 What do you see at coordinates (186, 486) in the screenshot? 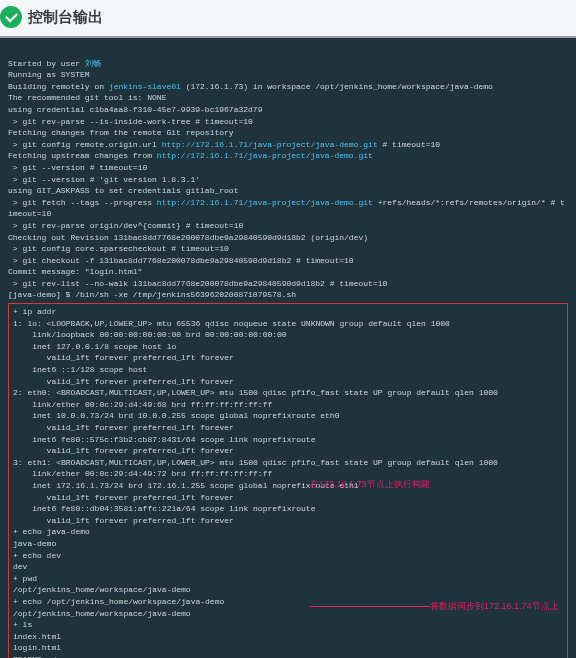
I see `line: inet 172.16.1.73/24 brd 172.16.1.255 sco…` at bounding box center [186, 486].